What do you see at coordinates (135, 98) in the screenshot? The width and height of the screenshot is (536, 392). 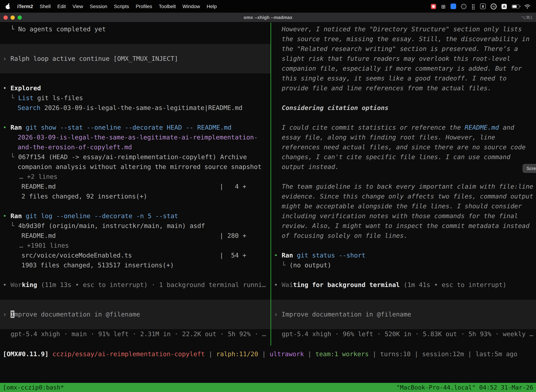 I see `explored-list-line: └ List git ls-files` at bounding box center [135, 98].